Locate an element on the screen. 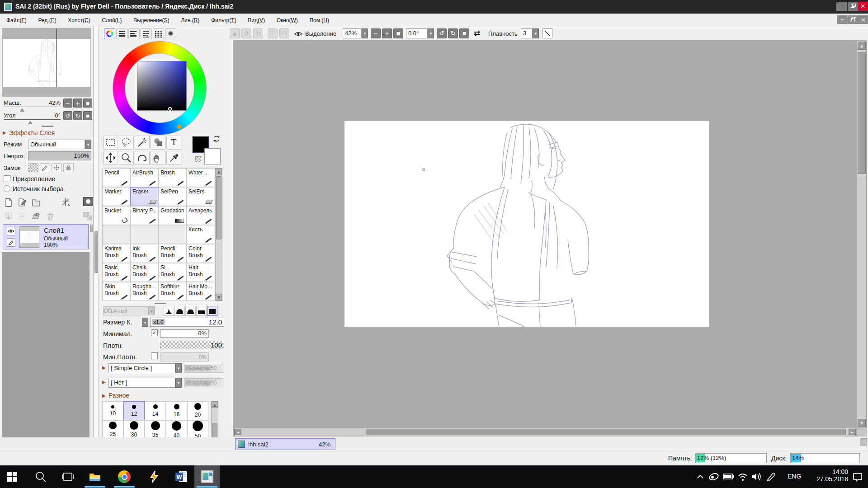 The width and height of the screenshot is (868, 488). saturation-value-square is located at coordinates (162, 86).